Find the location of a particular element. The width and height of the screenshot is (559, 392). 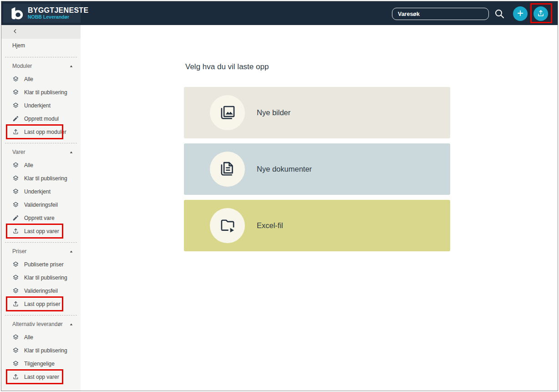

logo-title: BYGGTJENESTE is located at coordinates (58, 11).